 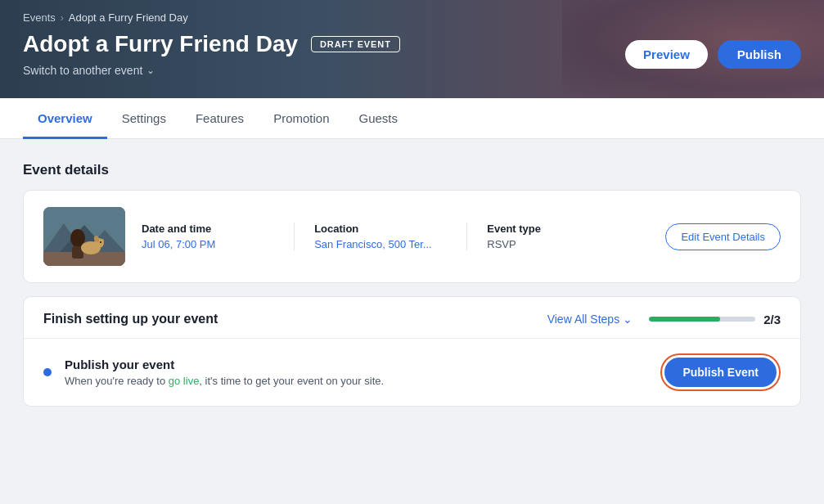 What do you see at coordinates (553, 229) in the screenshot?
I see `event-type-label: Event type` at bounding box center [553, 229].